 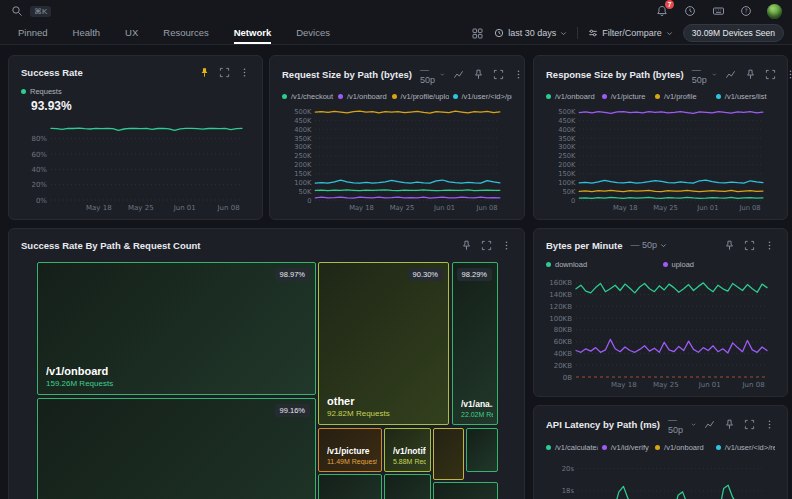 What do you see at coordinates (309, 201) in the screenshot?
I see `svg-text: 0` at bounding box center [309, 201].